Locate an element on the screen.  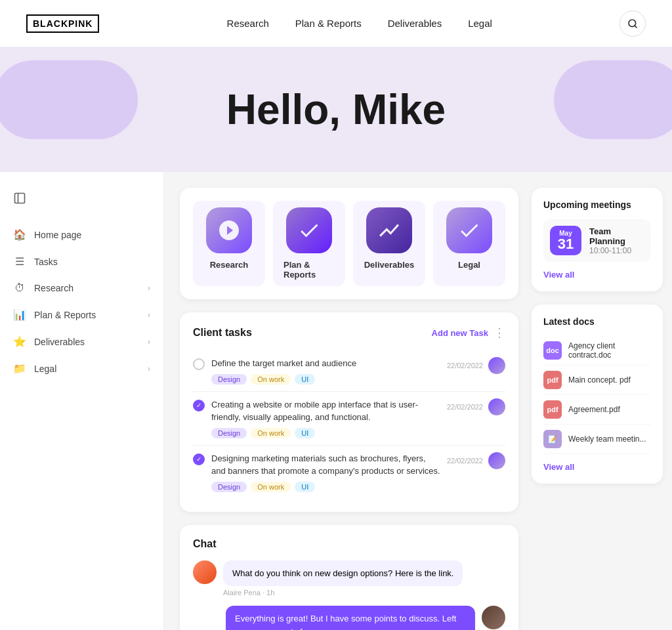
meeting-info: Team Planning 10:00-11:00 is located at coordinates (617, 241).